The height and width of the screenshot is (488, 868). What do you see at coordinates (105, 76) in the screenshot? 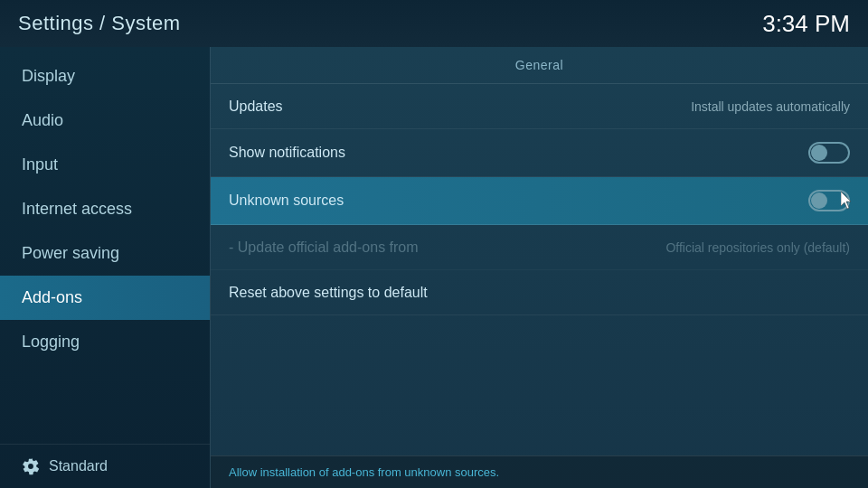
I see `sidebar-item-display: Display` at bounding box center [105, 76].